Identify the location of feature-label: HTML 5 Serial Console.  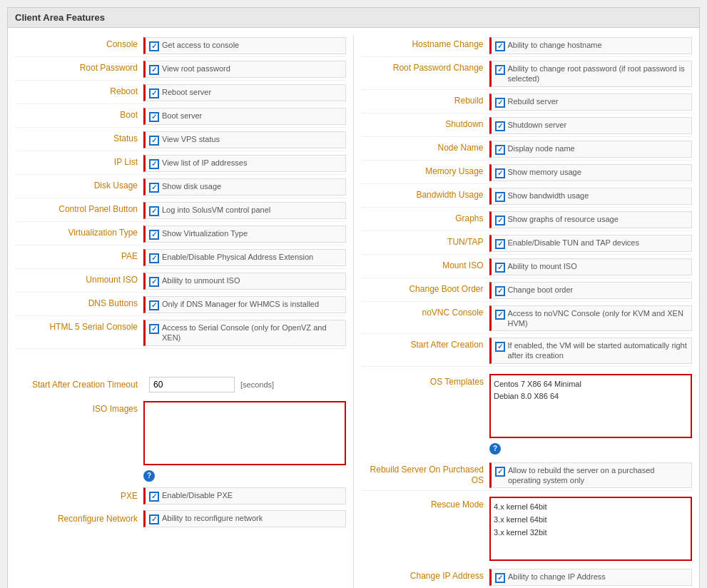
(79, 327).